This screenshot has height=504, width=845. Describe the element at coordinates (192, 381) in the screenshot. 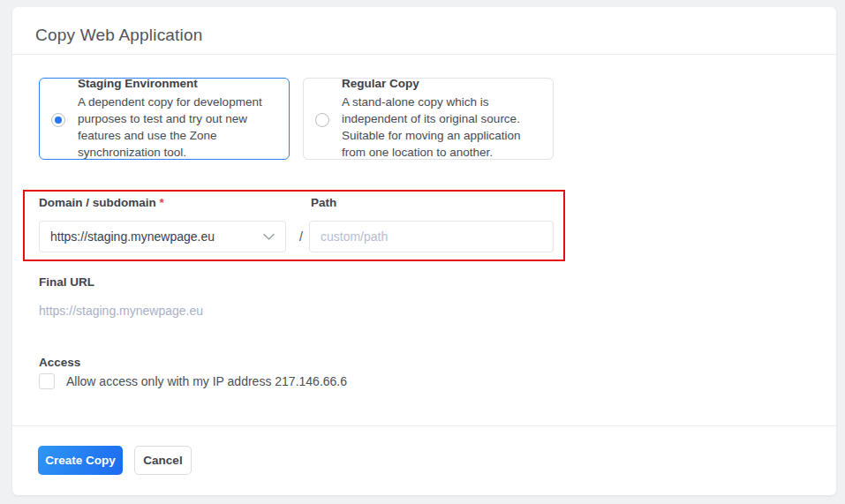

I see `ip-access-checkbox-row: Allow access only with my IP address 217…` at that location.